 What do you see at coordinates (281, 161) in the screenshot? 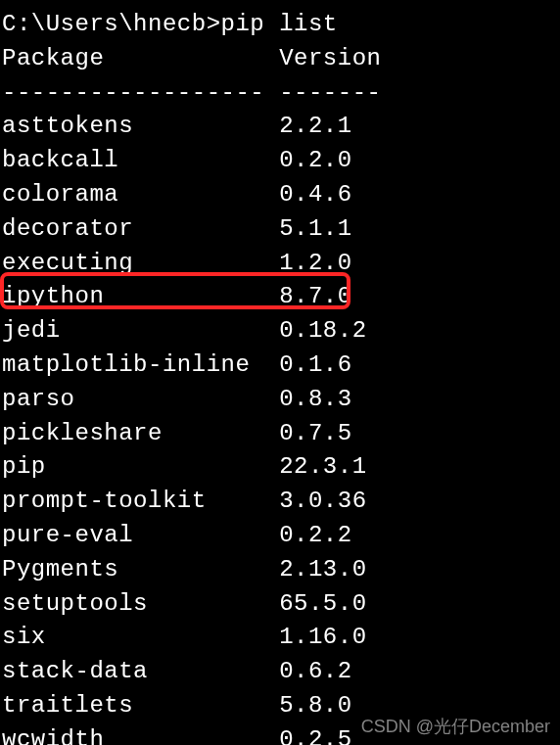
I see `table-row: backcall 0.2.0` at bounding box center [281, 161].